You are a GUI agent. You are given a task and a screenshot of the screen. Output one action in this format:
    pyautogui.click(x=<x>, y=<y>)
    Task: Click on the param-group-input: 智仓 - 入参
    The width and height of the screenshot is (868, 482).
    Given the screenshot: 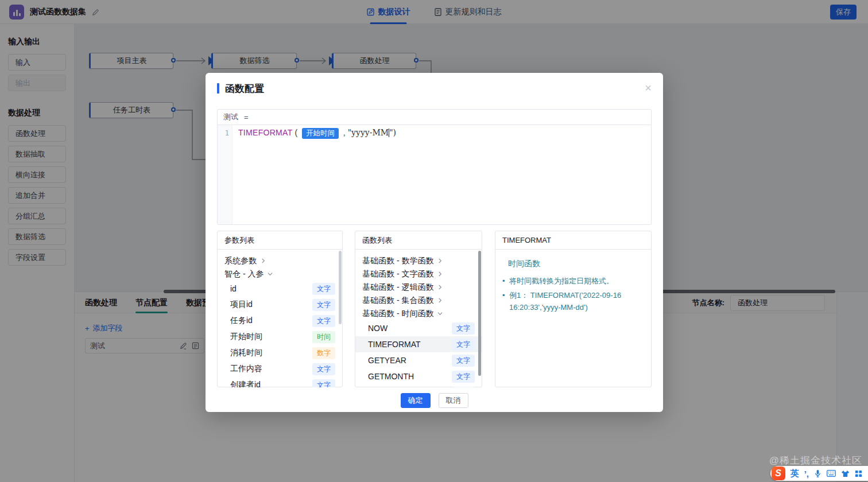 What is the action you would take?
    pyautogui.click(x=280, y=274)
    